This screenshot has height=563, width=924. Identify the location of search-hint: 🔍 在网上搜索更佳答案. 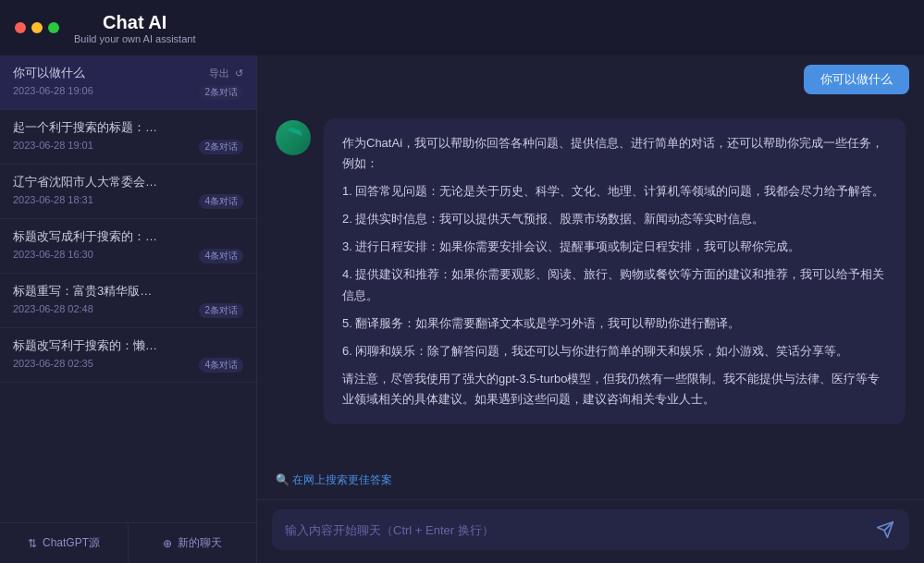
(590, 483).